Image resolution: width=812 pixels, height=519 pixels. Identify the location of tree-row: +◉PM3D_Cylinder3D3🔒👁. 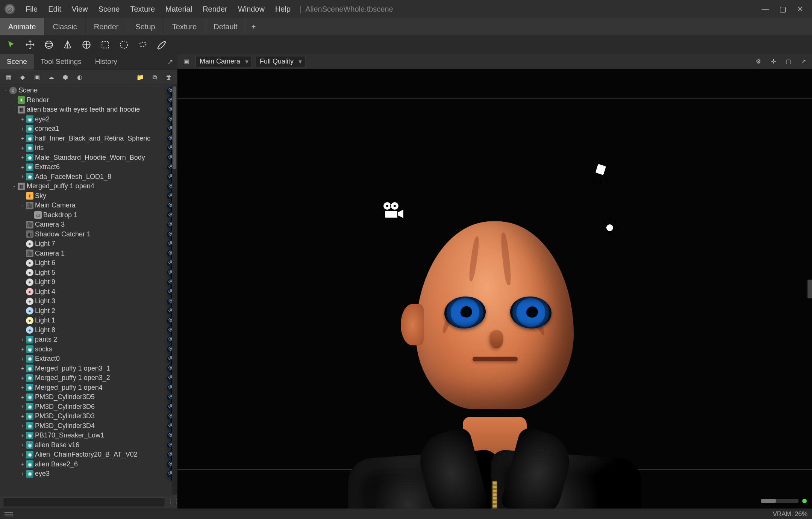
(89, 416).